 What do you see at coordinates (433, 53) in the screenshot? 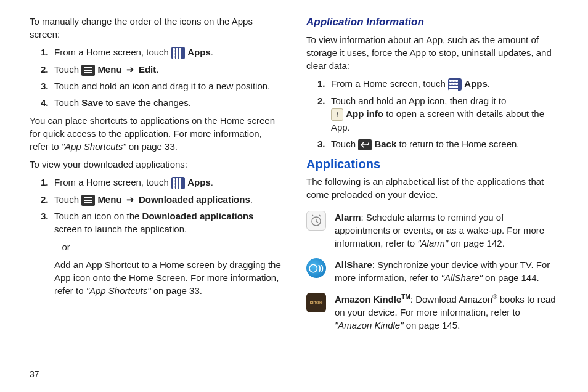
I see `app-info-intro: To view information about an App, such a…` at bounding box center [433, 53].